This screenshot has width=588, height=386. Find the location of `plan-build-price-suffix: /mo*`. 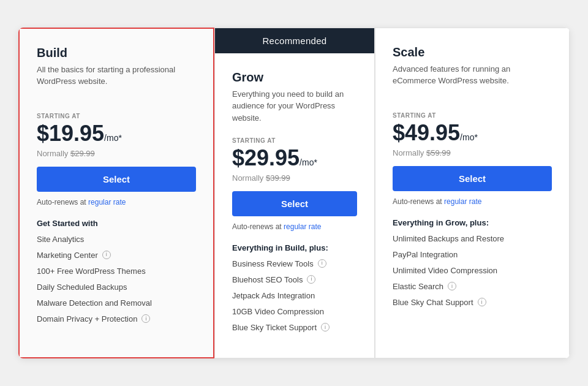

plan-build-price-suffix: /mo* is located at coordinates (113, 138).